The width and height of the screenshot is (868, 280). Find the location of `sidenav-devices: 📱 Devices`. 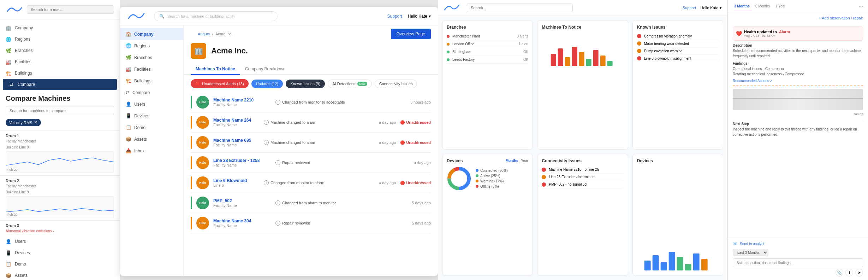

sidenav-devices: 📱 Devices is located at coordinates (152, 116).